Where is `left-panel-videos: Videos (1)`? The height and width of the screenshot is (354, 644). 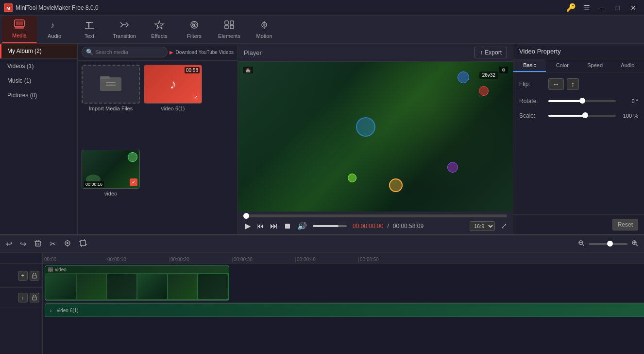
left-panel-videos: Videos (1) is located at coordinates (39, 66).